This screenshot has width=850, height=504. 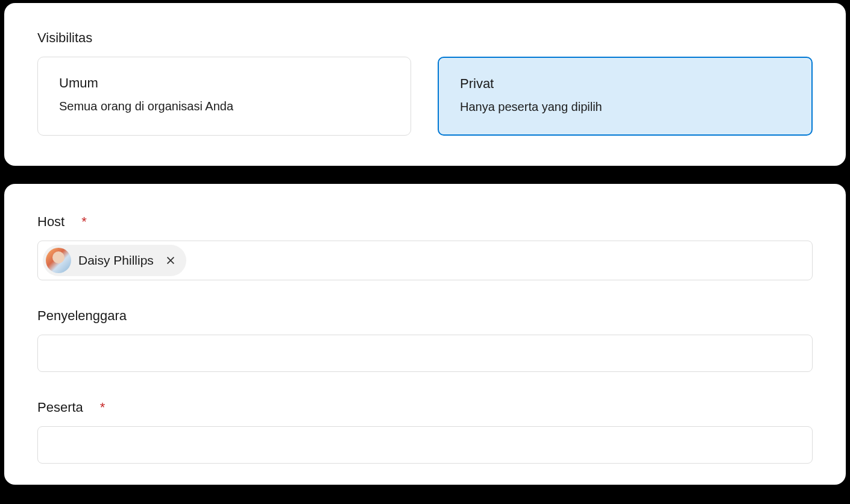 I want to click on visibility-option-private: Privat Hanya peserta yang dipilih, so click(x=625, y=96).